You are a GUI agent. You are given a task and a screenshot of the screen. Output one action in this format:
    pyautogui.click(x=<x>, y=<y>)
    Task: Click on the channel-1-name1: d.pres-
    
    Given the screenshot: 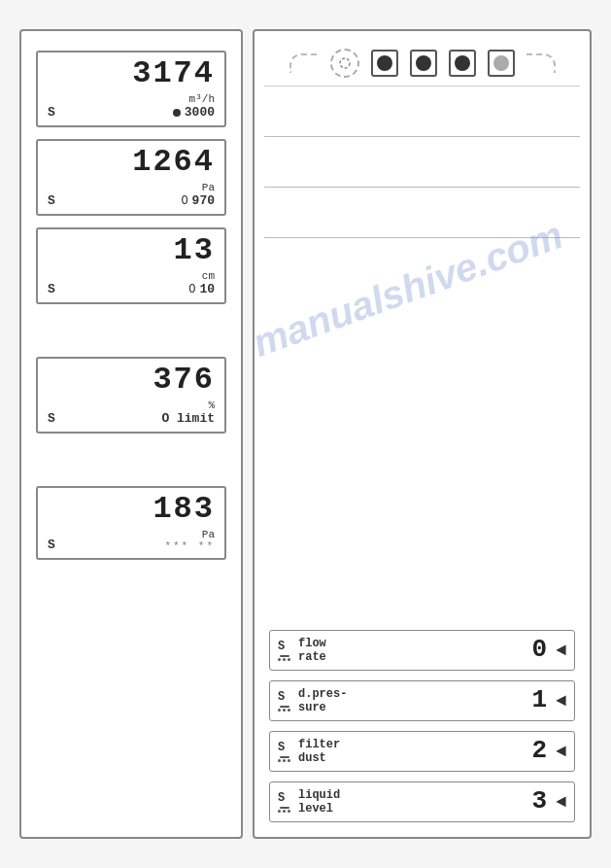 What is the action you would take?
    pyautogui.click(x=322, y=694)
    